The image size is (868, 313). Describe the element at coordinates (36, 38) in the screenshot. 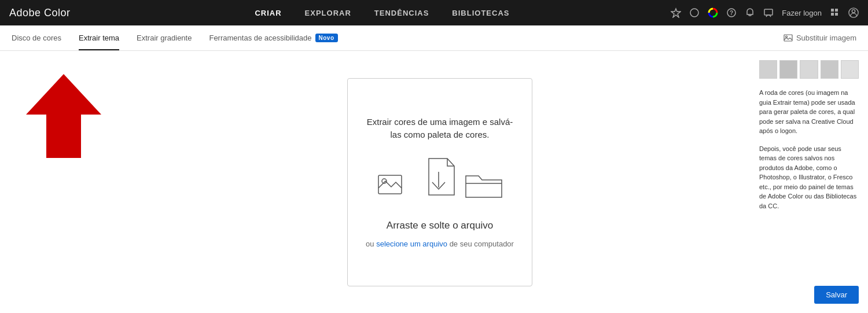

I see `tab-disco-de-cores: Disco de cores` at that location.